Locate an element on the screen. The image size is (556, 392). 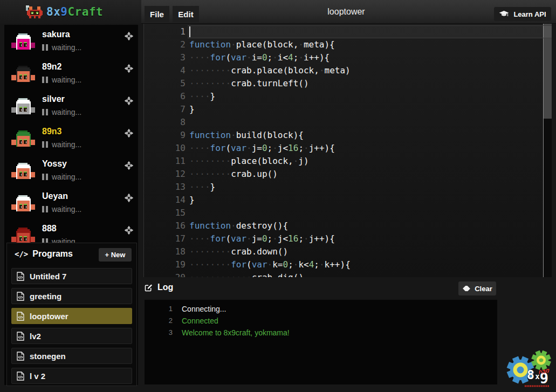
eraser-icon is located at coordinates (466, 288).